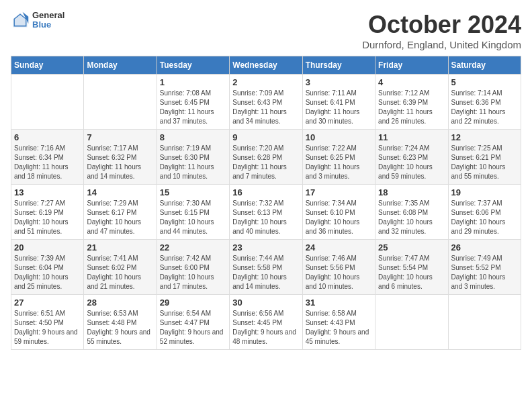 This screenshot has width=532, height=411. I want to click on day-info: Sunrise: 7:22 AM Sunset: 6:25 PM Dayligh…, so click(339, 163).